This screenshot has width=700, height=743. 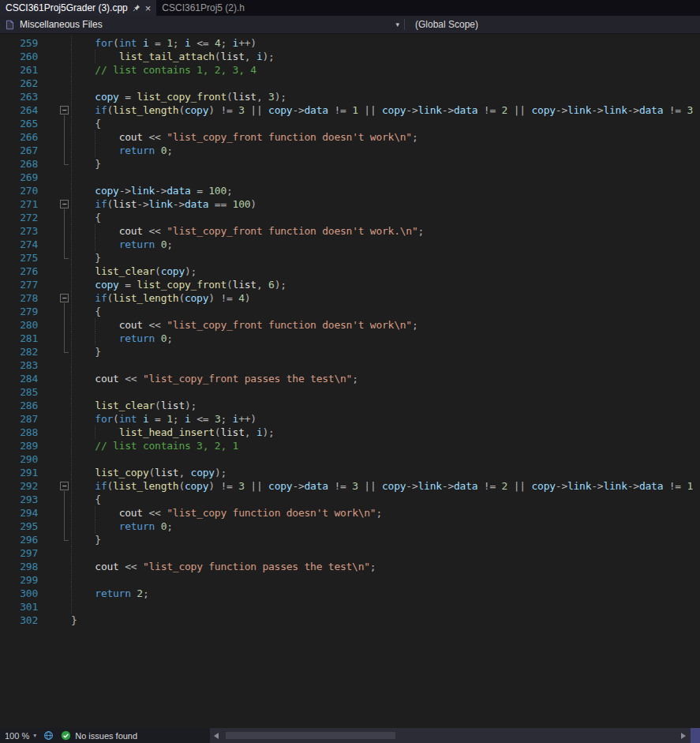 What do you see at coordinates (350, 57) in the screenshot?
I see `code-line: 260 list_tail_attach(list, i);` at bounding box center [350, 57].